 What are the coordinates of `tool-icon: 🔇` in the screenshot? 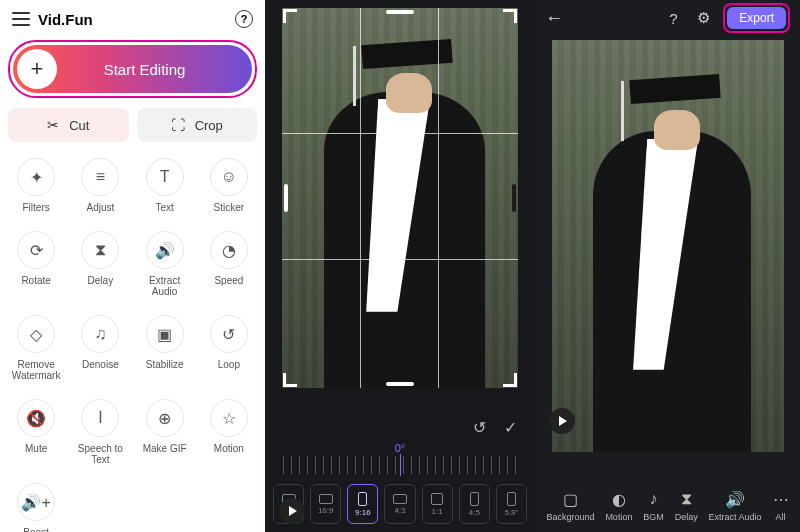 It's located at (36, 418).